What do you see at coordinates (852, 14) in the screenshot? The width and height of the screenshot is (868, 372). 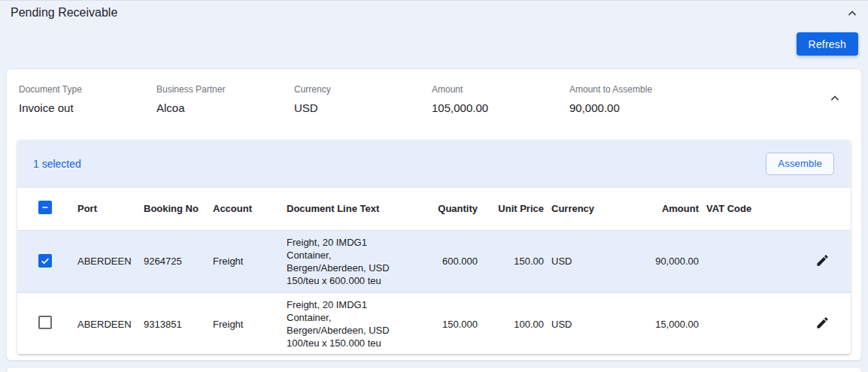 I see `panel-collapse-button` at bounding box center [852, 14].